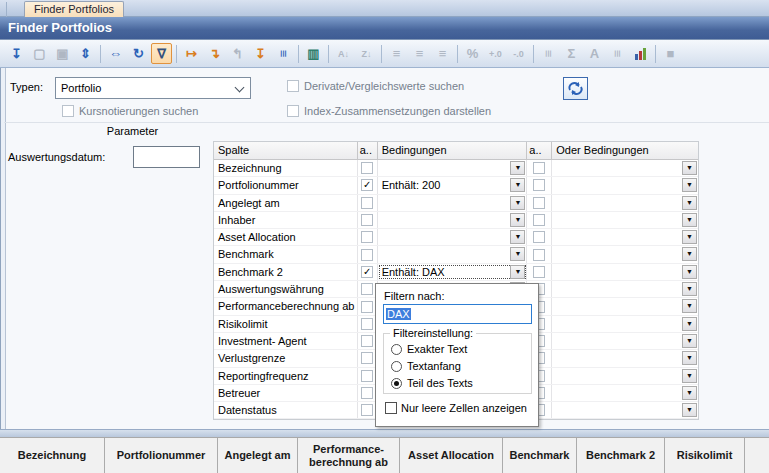 Image resolution: width=769 pixels, height=473 pixels. What do you see at coordinates (429, 349) in the screenshot?
I see `filter-option-exakter-text: Exakter Text` at bounding box center [429, 349].